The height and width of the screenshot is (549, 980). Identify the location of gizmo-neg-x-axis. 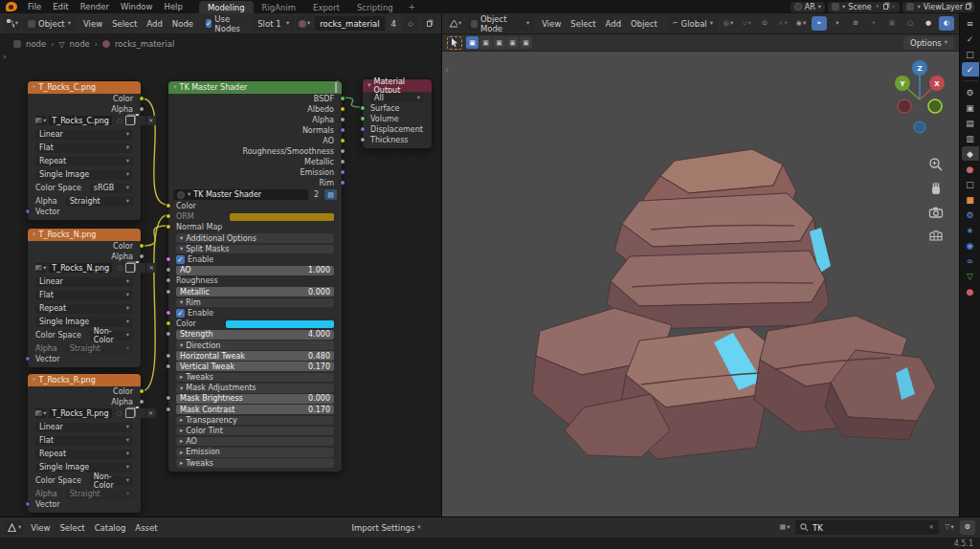
(904, 106).